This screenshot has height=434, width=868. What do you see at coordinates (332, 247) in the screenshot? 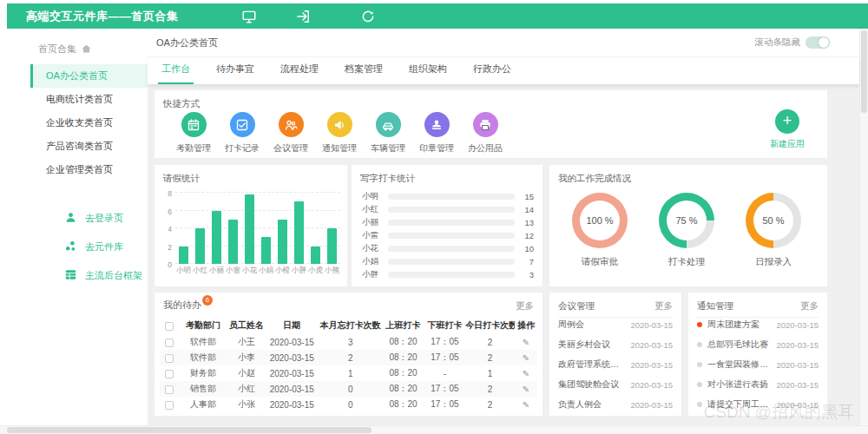
I see `bar-小熊` at bounding box center [332, 247].